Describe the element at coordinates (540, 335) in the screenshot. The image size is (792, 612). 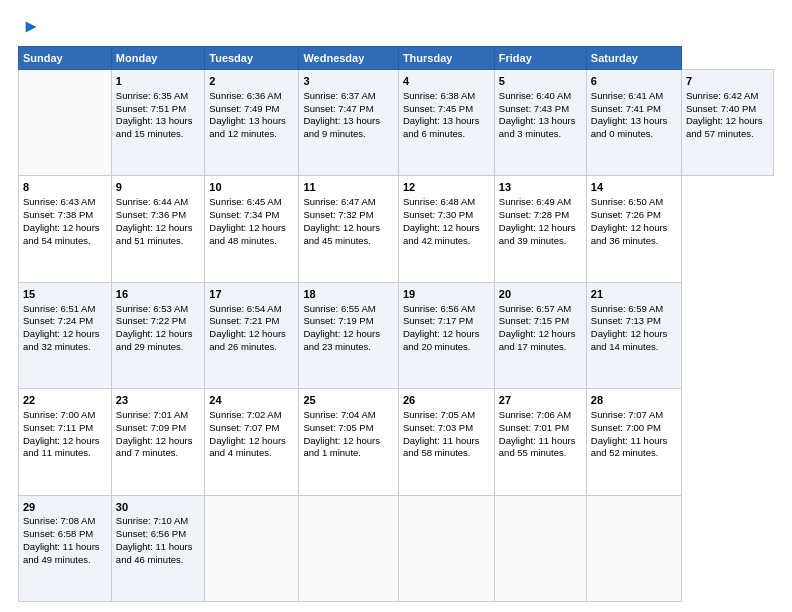
I see `calendar-cell: 20Sunrise: 6:57 AMSunset: 7:15 PMDayligh…` at that location.